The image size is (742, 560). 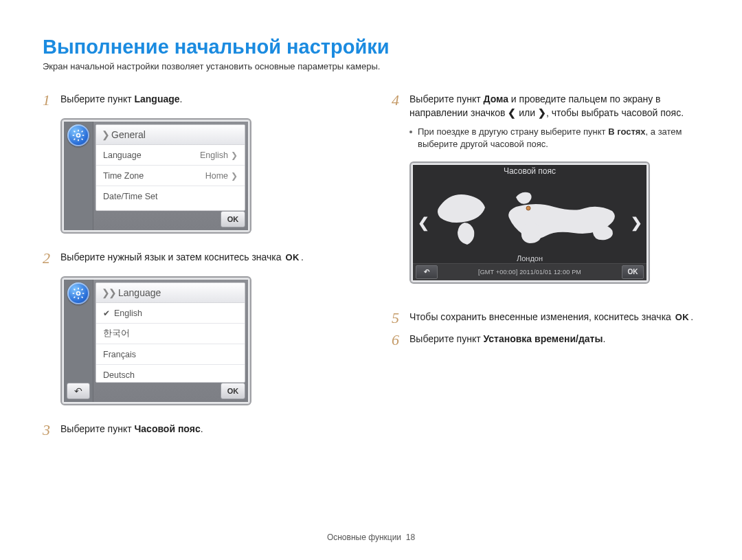 What do you see at coordinates (156, 176) in the screenshot?
I see `settings-general-screenshot: ❯ General Language English❯ Time Zone Ho…` at bounding box center [156, 176].